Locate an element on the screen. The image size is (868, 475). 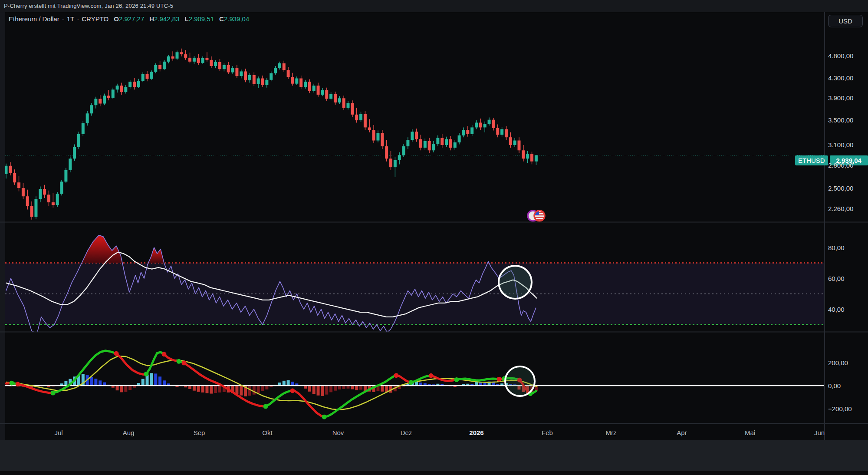
time-axis-label-Dez: Dez is located at coordinates (406, 432).